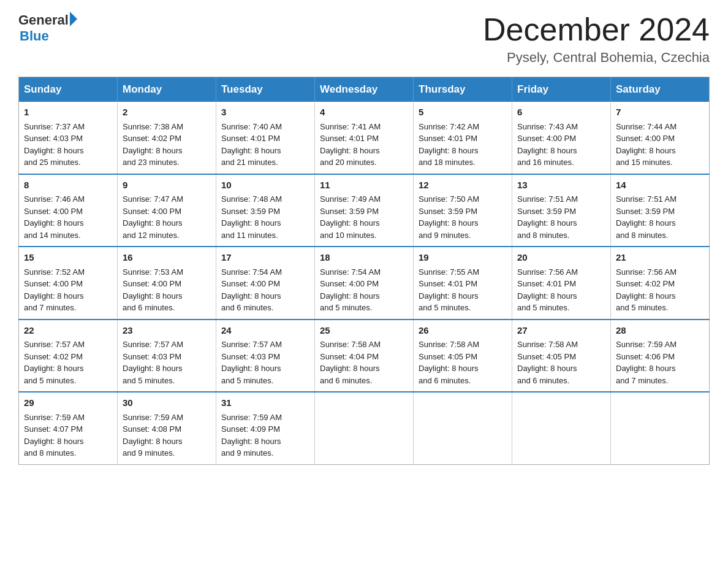 The width and height of the screenshot is (728, 563). I want to click on day-info: Sunrise: 7:40 AMSunset: 4:01 PMDaylight:…, so click(251, 145).